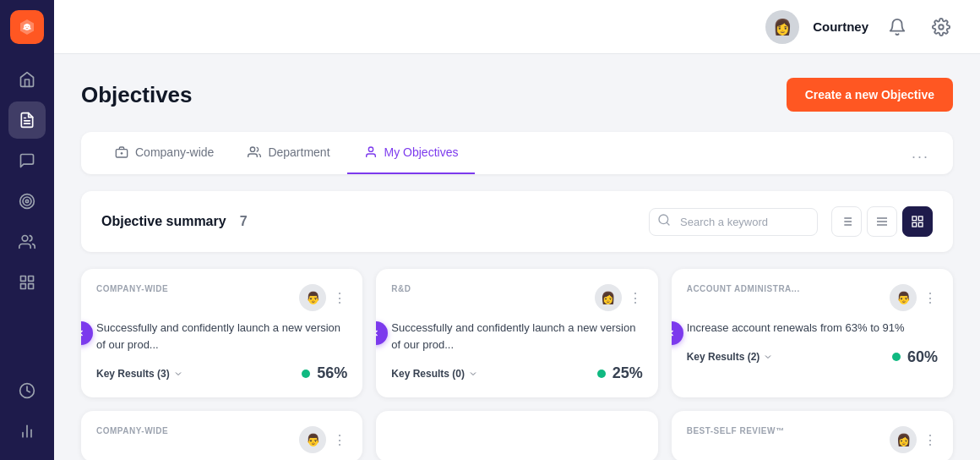  Describe the element at coordinates (870, 95) in the screenshot. I see `create-objective-button: Create a new Objective` at that location.